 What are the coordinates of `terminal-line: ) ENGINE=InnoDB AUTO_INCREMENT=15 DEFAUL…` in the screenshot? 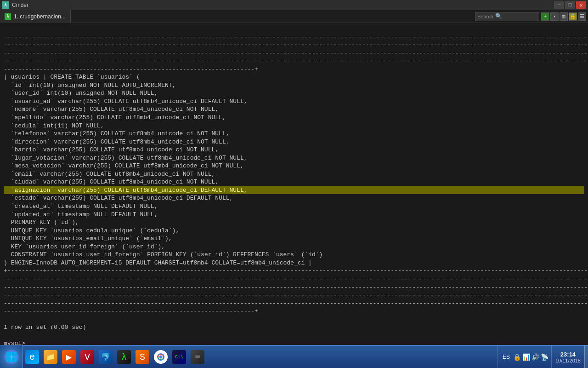 It's located at (158, 263).